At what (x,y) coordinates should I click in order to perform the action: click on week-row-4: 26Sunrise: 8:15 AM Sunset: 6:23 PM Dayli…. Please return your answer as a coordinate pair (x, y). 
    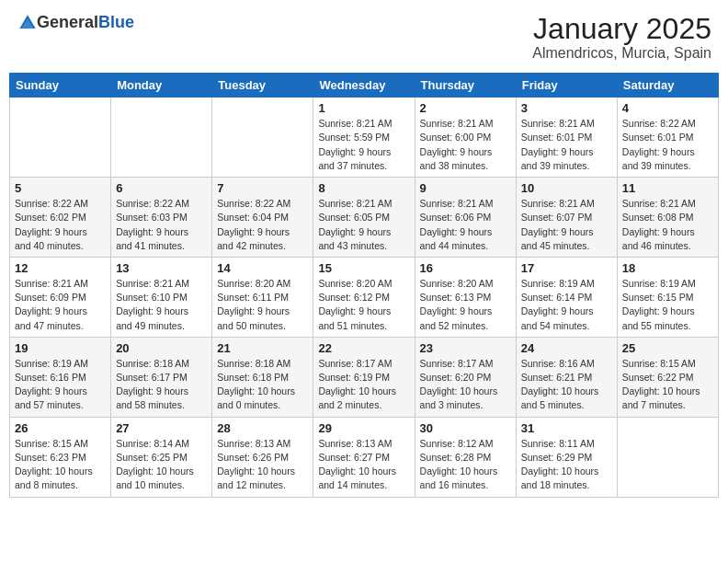
    Looking at the image, I should click on (364, 456).